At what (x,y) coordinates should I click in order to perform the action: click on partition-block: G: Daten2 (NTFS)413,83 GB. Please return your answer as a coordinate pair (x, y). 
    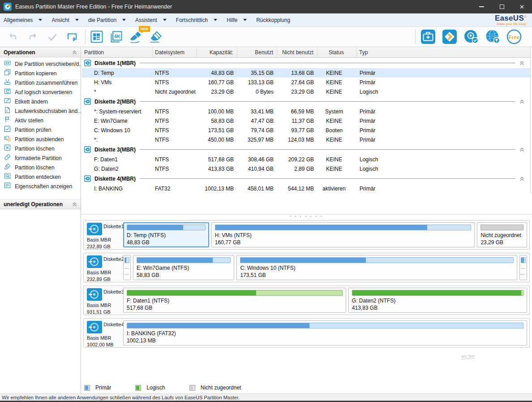
    Looking at the image, I should click on (438, 300).